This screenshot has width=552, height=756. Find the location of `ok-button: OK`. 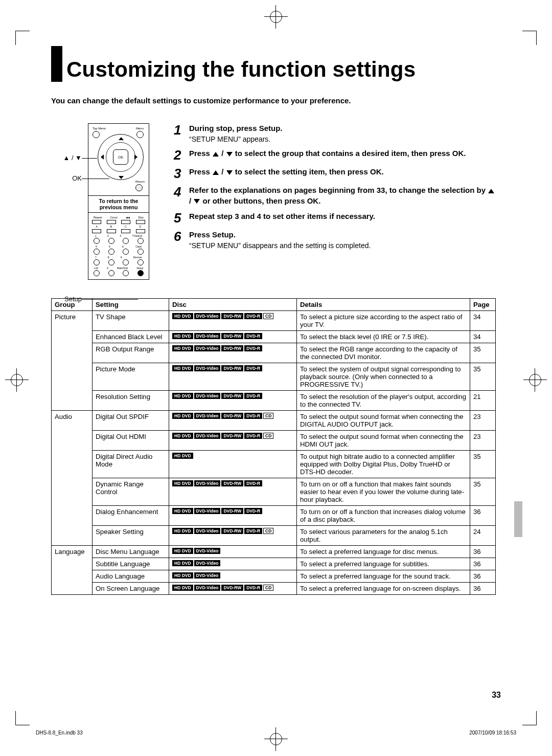

ok-button: OK is located at coordinates (121, 157).